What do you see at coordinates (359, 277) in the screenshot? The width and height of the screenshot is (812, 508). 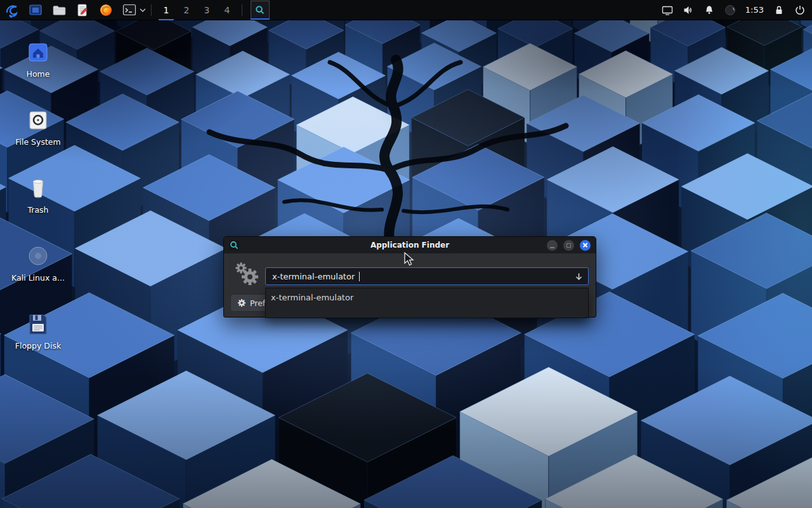 I see `text-caret` at bounding box center [359, 277].